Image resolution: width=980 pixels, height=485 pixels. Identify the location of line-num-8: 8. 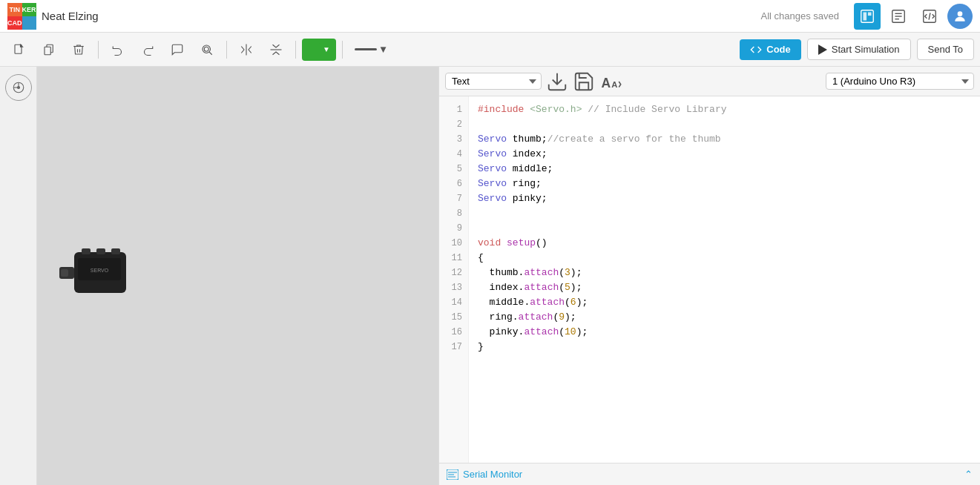
(454, 214).